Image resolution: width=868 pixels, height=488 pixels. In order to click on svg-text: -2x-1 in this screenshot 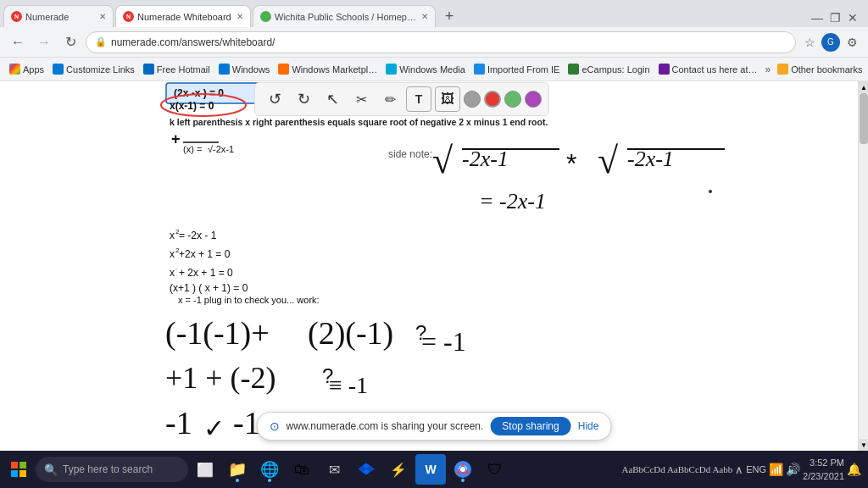, I will do `click(651, 159)`.